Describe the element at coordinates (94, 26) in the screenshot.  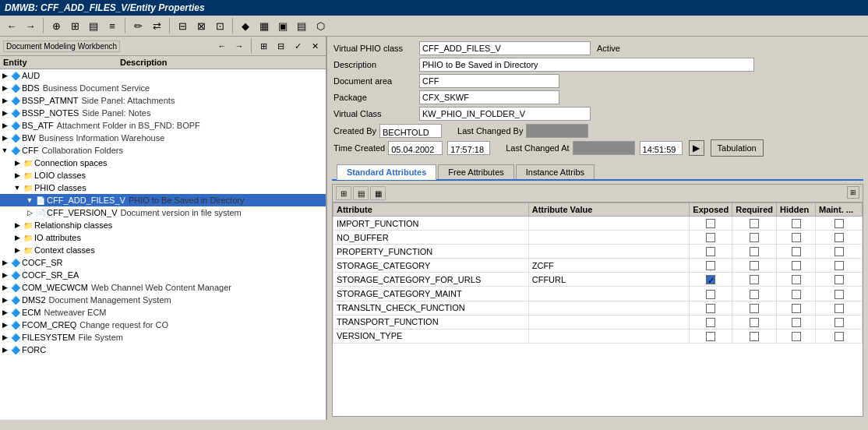
I see `toolbar-btn-3: ▤` at that location.